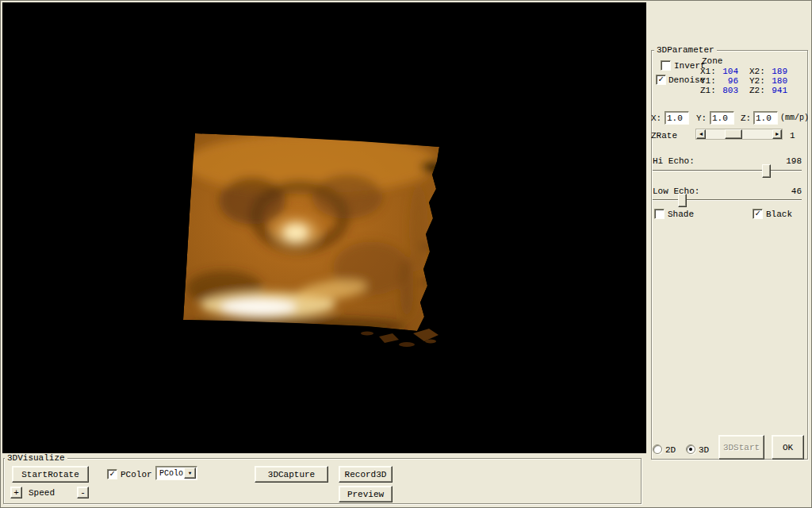 Image resolution: width=812 pixels, height=508 pixels. I want to click on zrate-scroll-left-icon: ◄, so click(701, 134).